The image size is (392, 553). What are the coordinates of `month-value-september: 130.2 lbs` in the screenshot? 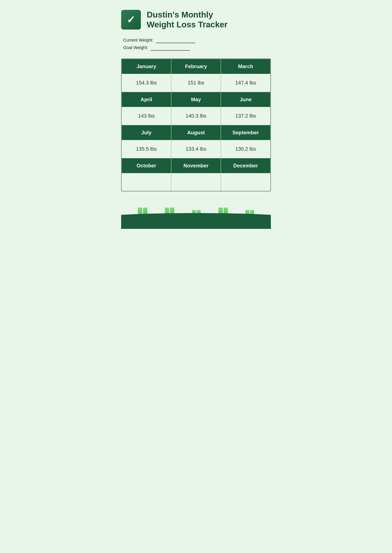 It's located at (246, 149).